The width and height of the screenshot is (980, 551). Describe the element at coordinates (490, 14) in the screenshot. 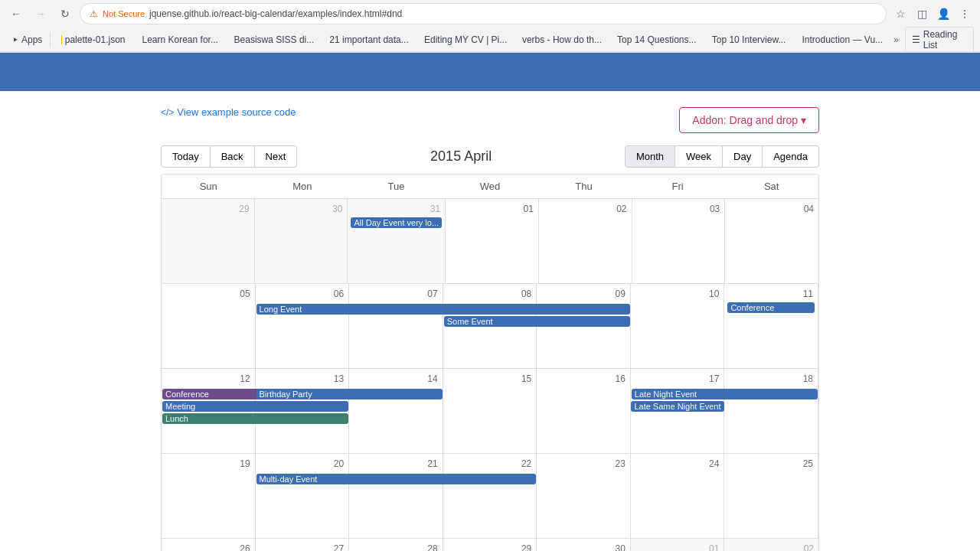

I see `browser-toolbar: ← → ↻ ⚠ Not Secure jquense.github.io/rea…` at that location.